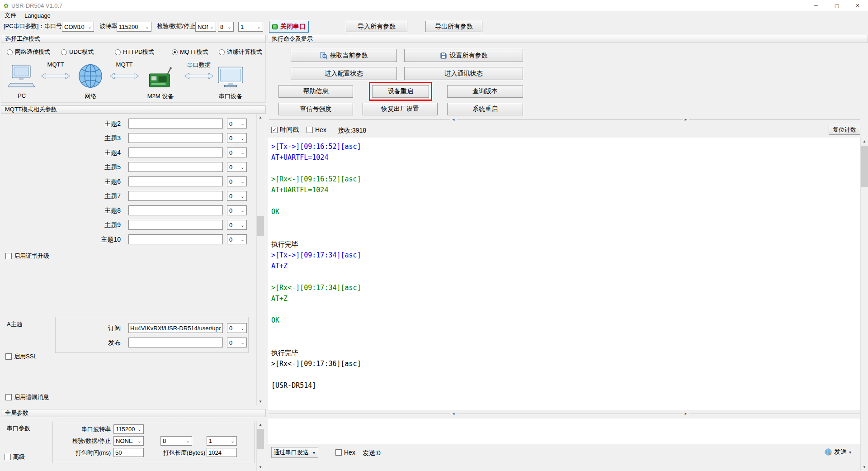  Describe the element at coordinates (237, 328) in the screenshot. I see `subscribe-qos-select: 0⌄` at that location.